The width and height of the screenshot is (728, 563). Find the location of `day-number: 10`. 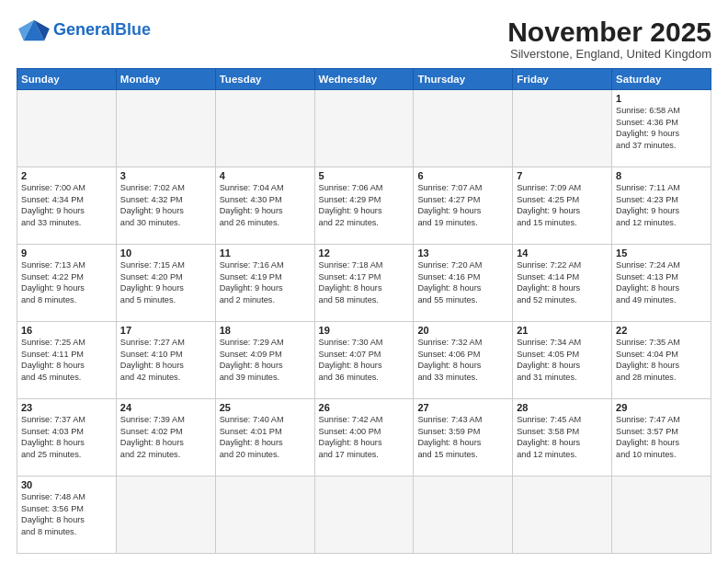

day-number: 10 is located at coordinates (165, 253).